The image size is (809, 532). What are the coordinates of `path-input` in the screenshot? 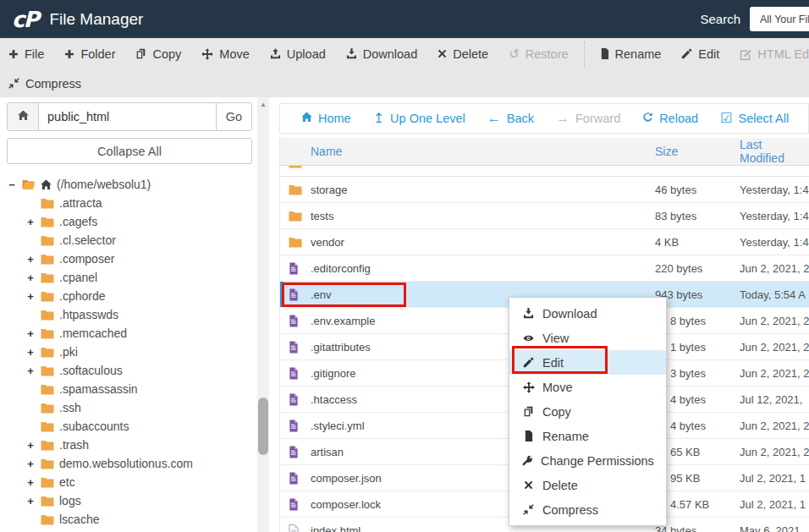 It's located at (127, 117).